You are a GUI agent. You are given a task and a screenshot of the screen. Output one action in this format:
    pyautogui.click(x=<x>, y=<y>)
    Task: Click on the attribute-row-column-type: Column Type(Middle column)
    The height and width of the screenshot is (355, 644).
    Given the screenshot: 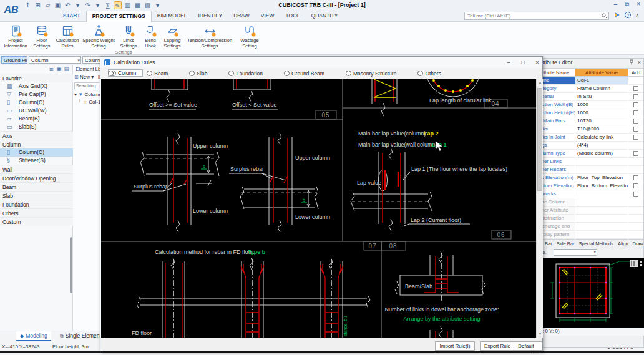 What is the action you would take?
    pyautogui.click(x=589, y=153)
    